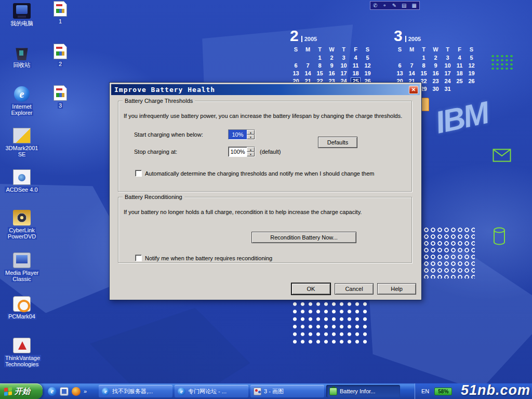 This screenshot has height=399, width=532. What do you see at coordinates (22, 65) in the screenshot?
I see `label-text: 回收站` at bounding box center [22, 65].